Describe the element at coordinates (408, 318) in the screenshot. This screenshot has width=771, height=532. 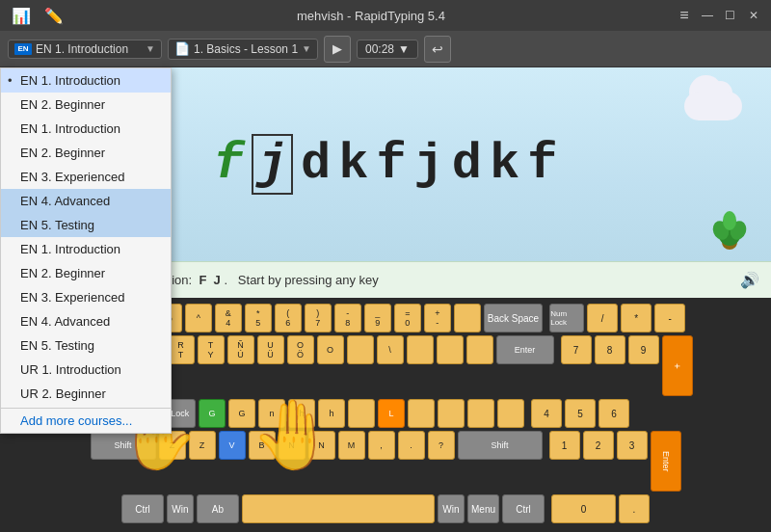
I see `key-0: =0` at that location.